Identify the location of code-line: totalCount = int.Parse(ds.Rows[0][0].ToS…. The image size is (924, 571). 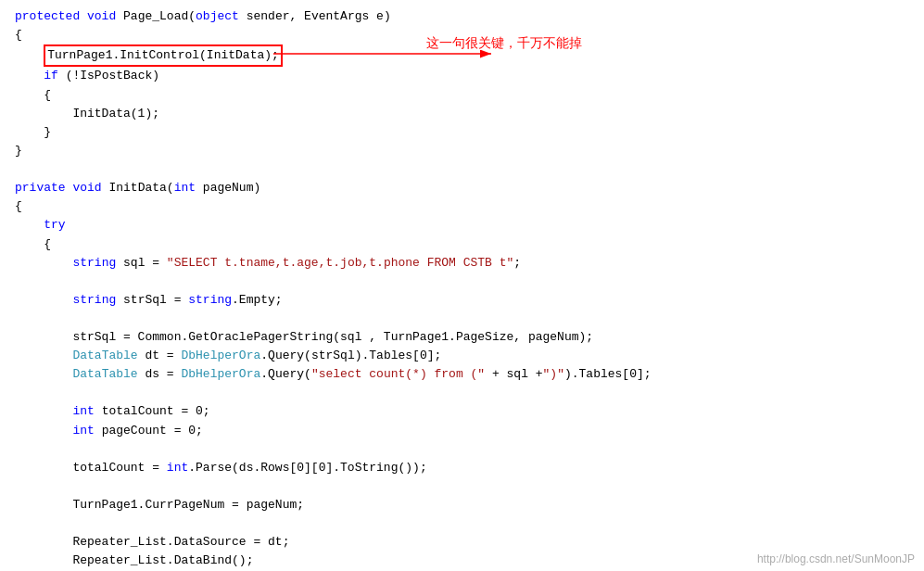
(462, 468).